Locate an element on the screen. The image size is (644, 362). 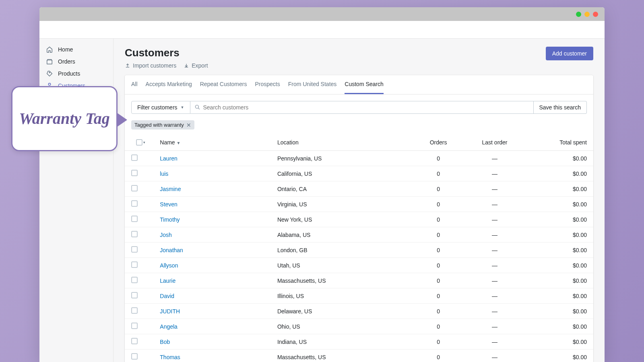
cell-location: Massachusetts, US is located at coordinates (345, 356).